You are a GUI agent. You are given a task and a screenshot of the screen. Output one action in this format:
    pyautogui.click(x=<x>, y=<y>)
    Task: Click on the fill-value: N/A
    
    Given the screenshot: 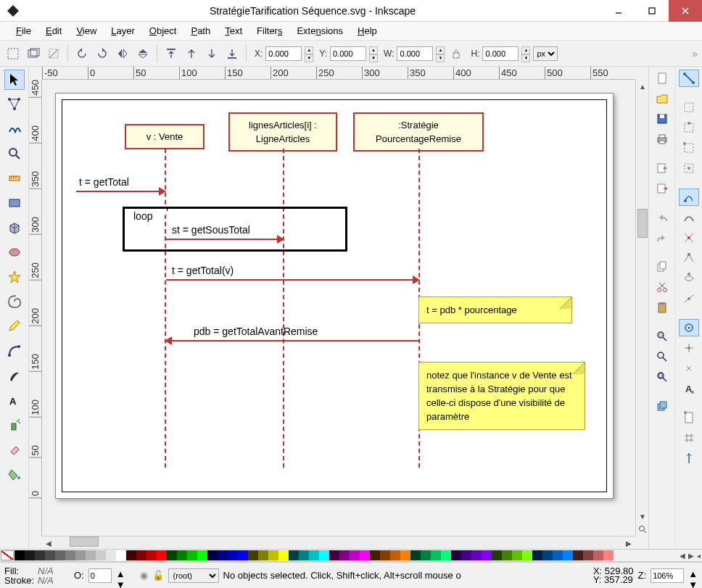 What is the action you would take?
    pyautogui.click(x=54, y=571)
    